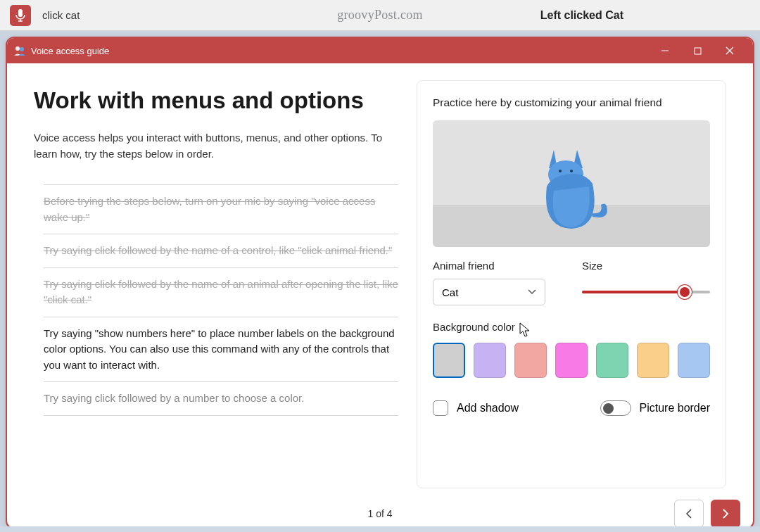  What do you see at coordinates (20, 51) in the screenshot?
I see `app-icon` at bounding box center [20, 51].